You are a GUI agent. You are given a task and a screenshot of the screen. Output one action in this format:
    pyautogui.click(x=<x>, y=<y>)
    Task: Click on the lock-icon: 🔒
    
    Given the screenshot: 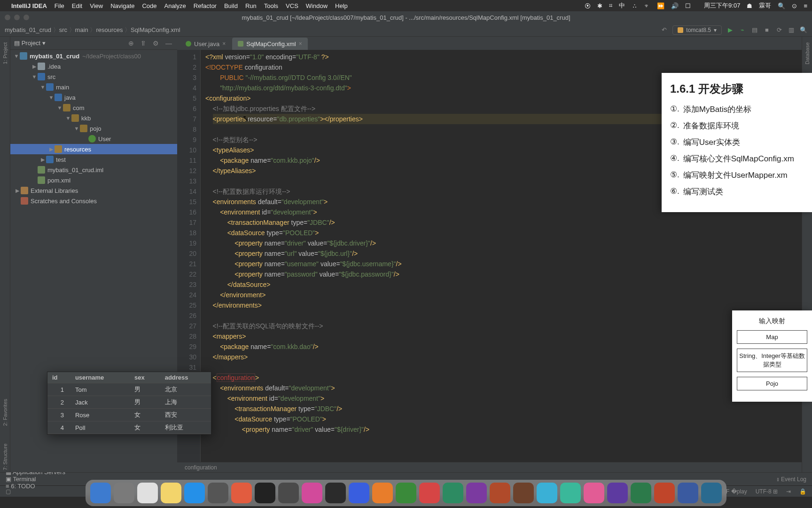 What is the action you would take?
    pyautogui.click(x=803, y=492)
    